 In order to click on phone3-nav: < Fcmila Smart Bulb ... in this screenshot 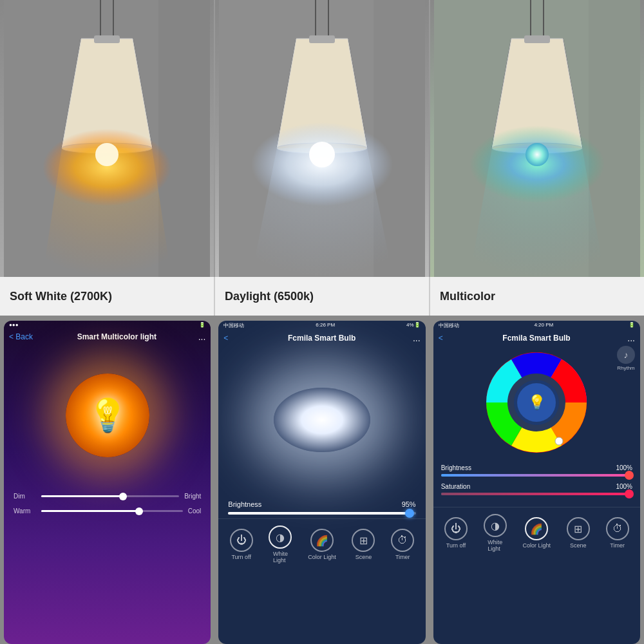, I will do `click(537, 338)`.